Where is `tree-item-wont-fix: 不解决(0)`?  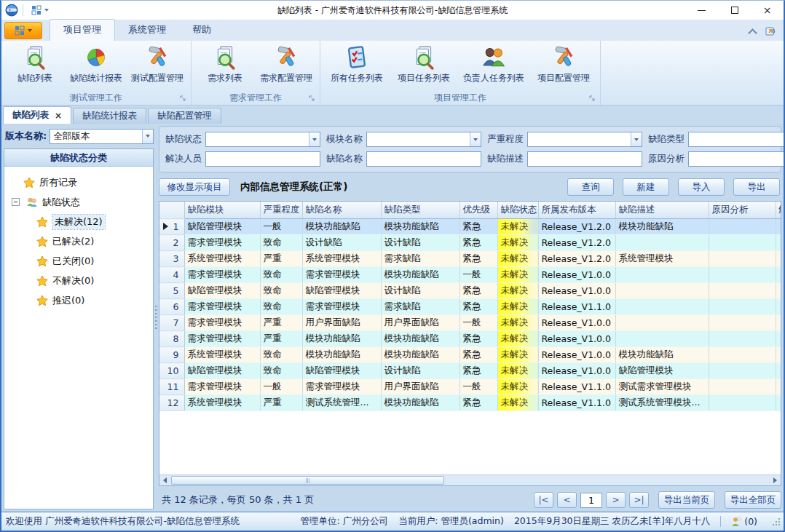 tree-item-wont-fix: 不解决(0) is located at coordinates (79, 281).